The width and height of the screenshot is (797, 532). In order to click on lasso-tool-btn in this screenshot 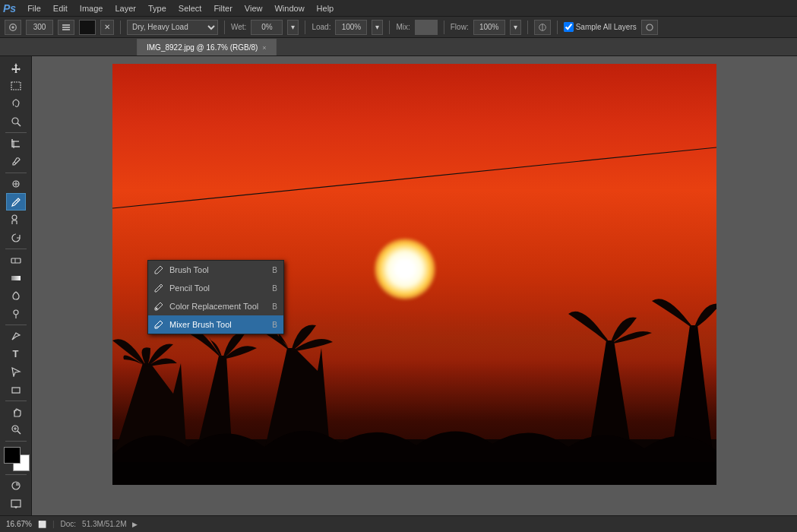, I will do `click(16, 103)`.